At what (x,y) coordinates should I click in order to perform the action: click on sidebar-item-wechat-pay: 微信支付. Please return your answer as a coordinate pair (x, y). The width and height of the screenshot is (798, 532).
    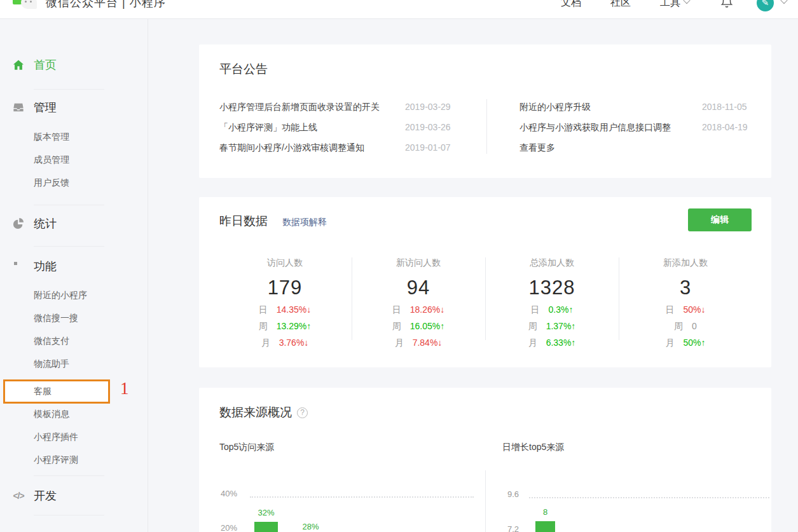
    Looking at the image, I should click on (52, 341).